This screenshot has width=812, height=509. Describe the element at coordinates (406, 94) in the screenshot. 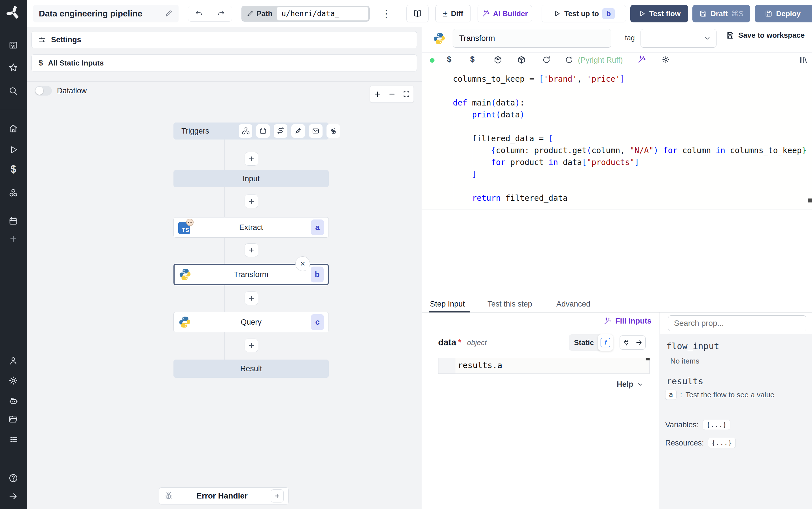

I see `fit-view-icon` at that location.